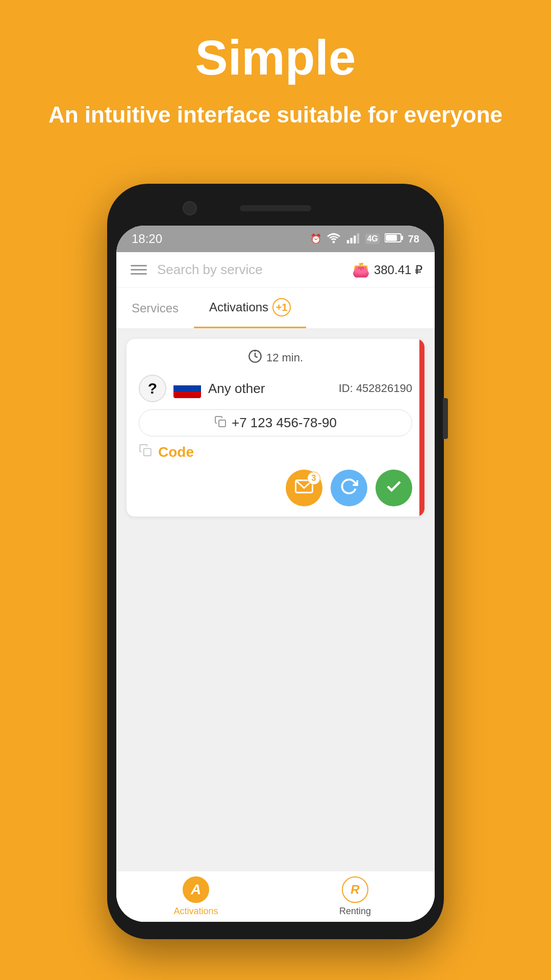 The width and height of the screenshot is (551, 980). Describe the element at coordinates (365, 239) in the screenshot. I see `status-icons: ⏰` at that location.